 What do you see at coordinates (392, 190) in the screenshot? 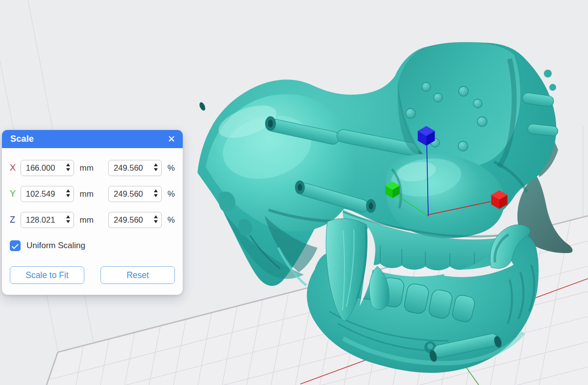
I see `y-scale-handle` at bounding box center [392, 190].